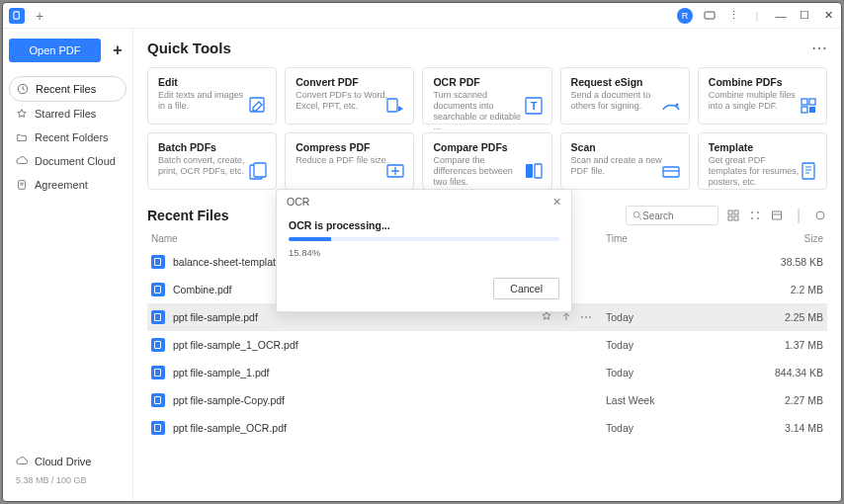 This screenshot has height=504, width=844. What do you see at coordinates (789, 290) in the screenshot?
I see `file-size: 2.2 MB` at bounding box center [789, 290].